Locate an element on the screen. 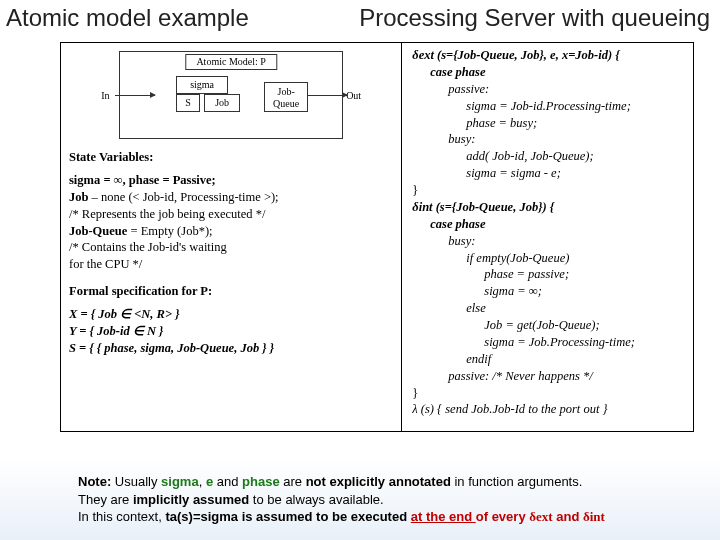 This screenshot has width=720, height=540. job-cell: Job is located at coordinates (222, 103).